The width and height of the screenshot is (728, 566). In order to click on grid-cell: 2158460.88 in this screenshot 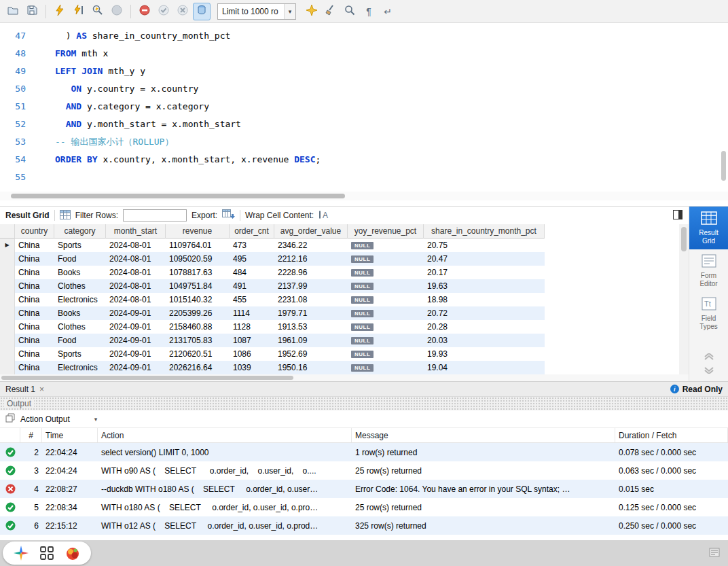, I will do `click(198, 327)`.